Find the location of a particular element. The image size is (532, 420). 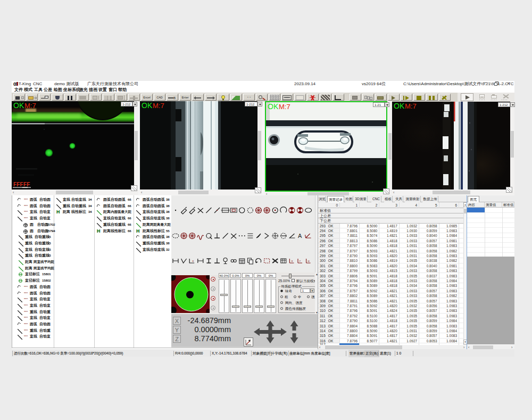

svg-text: o is located at coordinates (309, 261).